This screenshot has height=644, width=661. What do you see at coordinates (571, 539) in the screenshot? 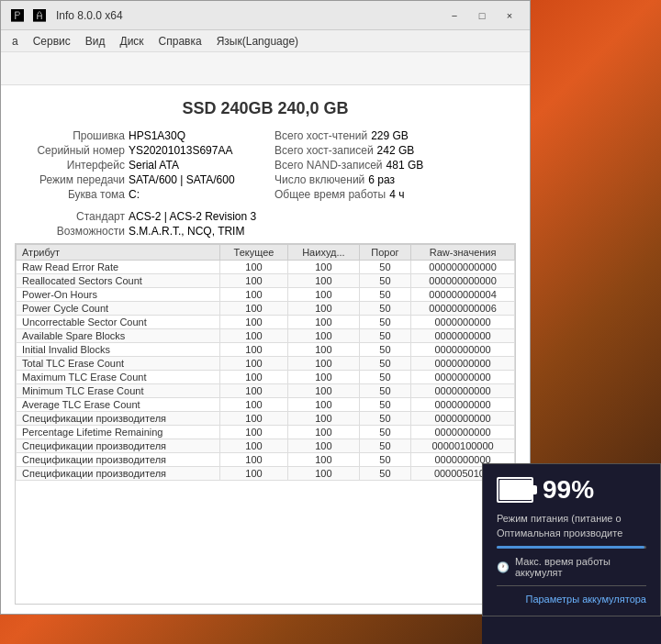
I see `battery-popup: 99% Режим питания (питание о Оптимальная…` at bounding box center [571, 539].